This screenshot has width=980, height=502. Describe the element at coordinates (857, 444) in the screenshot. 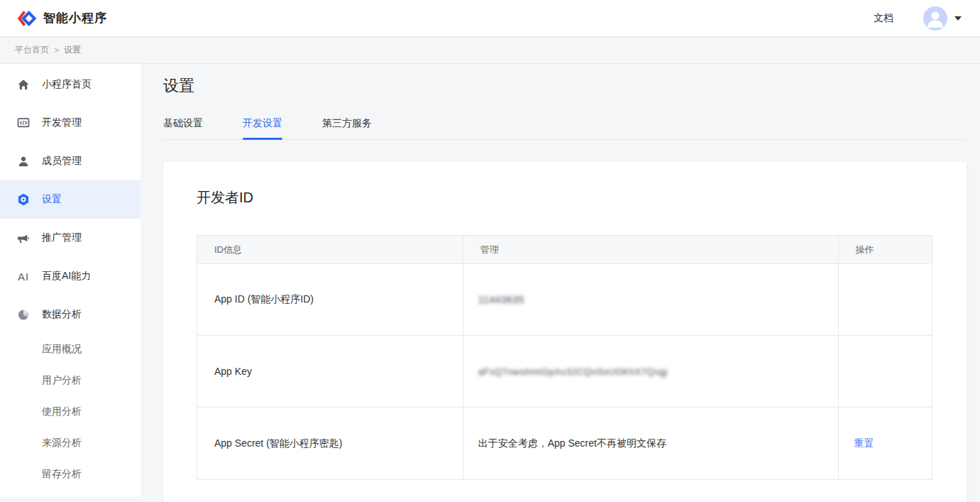

I see `reset-secret-button: 重置` at that location.